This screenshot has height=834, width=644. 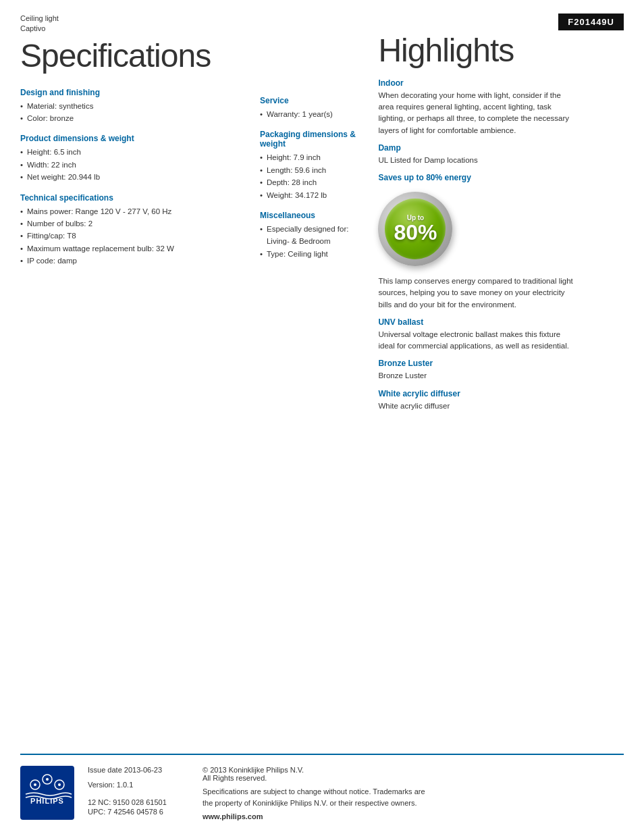 I want to click on rights: All Rights reserved., so click(x=413, y=778).